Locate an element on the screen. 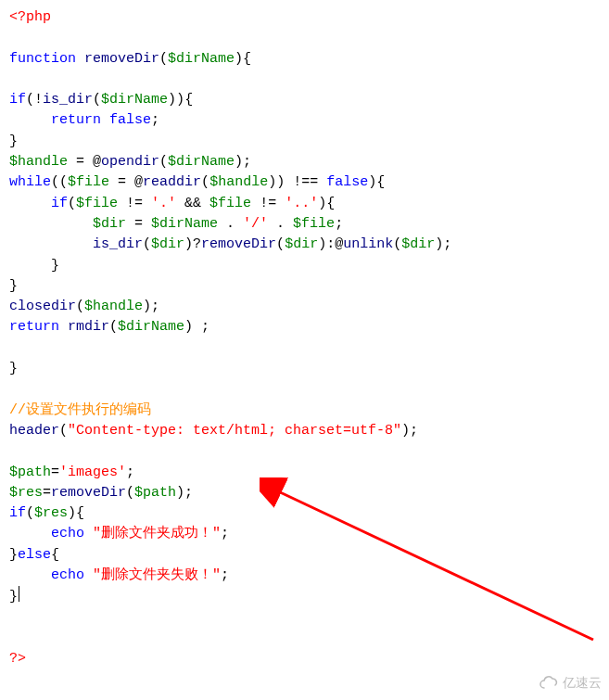  var-dirname: $dirName is located at coordinates (201, 59).